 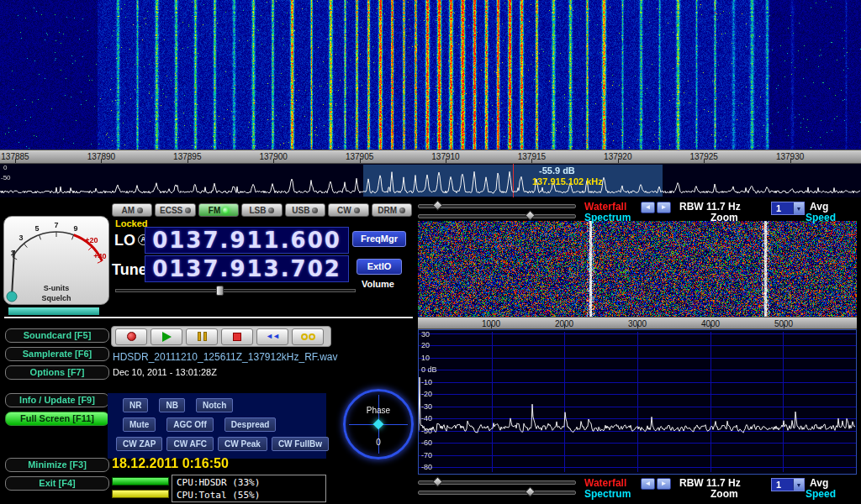 What do you see at coordinates (637, 402) in the screenshot?
I see `aux-spectrum-canvas` at bounding box center [637, 402].